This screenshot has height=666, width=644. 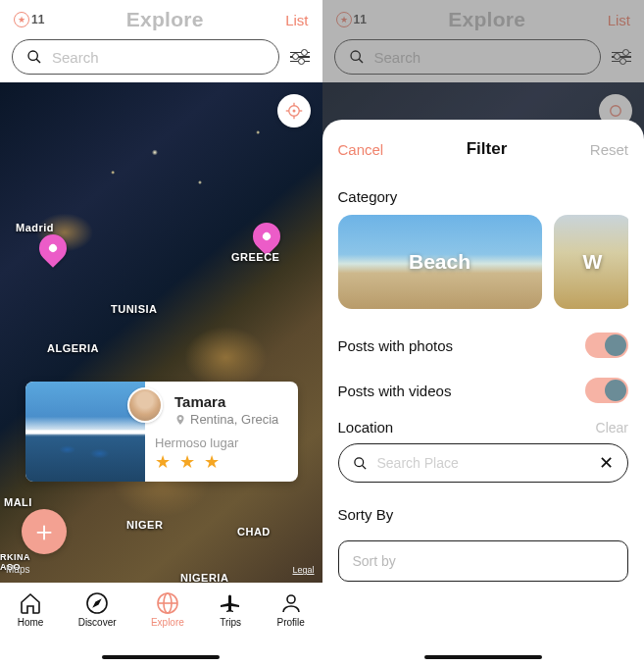 What do you see at coordinates (487, 149) in the screenshot?
I see `filter-title: Filter` at bounding box center [487, 149].